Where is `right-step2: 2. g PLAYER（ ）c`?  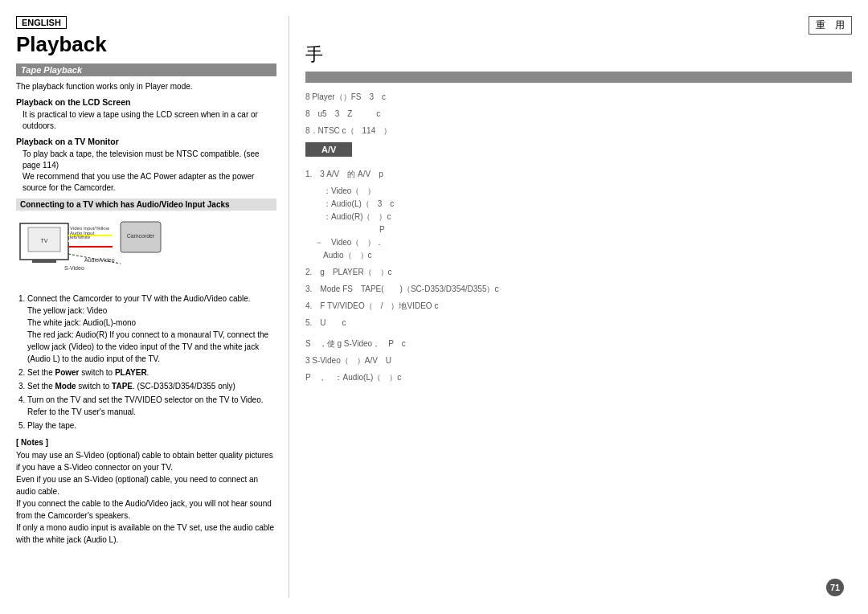 right-step2: 2. g PLAYER（ ）c is located at coordinates (579, 272).